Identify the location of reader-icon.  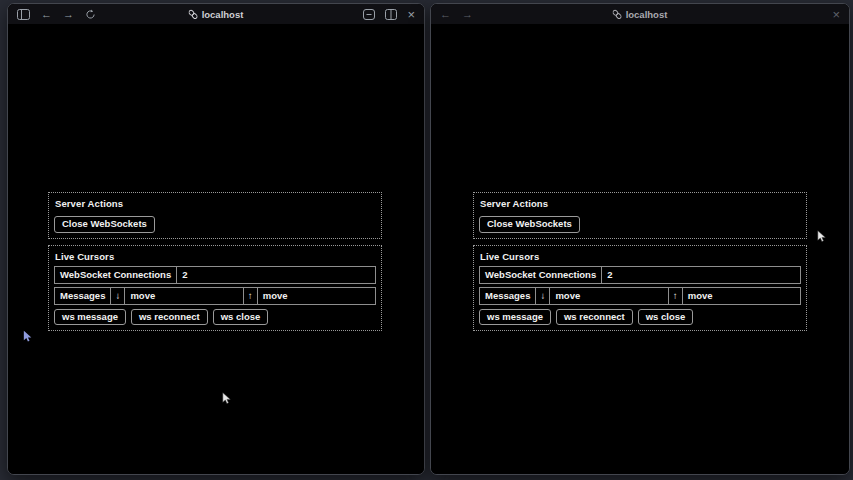
(369, 14).